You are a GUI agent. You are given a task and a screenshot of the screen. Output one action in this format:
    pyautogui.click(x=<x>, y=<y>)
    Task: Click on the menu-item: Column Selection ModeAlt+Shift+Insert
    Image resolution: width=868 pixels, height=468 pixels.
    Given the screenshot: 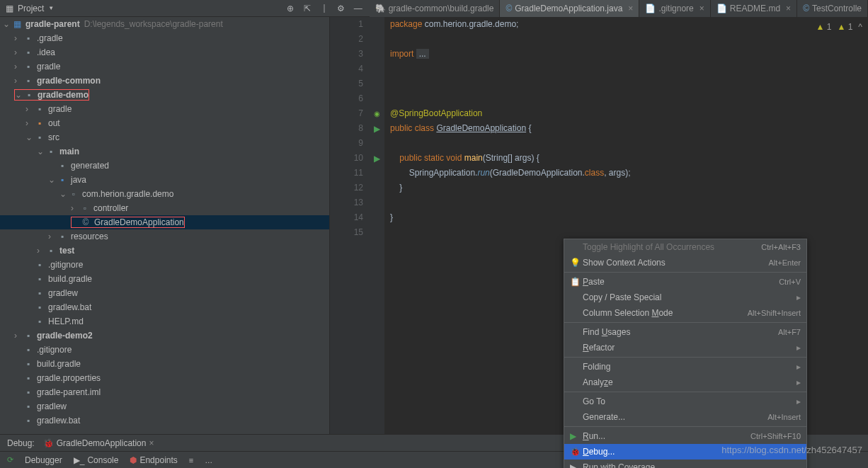 What is the action you would take?
    pyautogui.click(x=685, y=313)
    